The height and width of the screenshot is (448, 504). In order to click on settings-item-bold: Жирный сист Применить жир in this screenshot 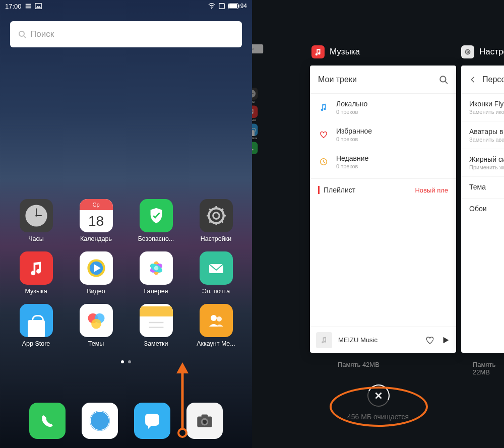, I will do `click(483, 163)`.